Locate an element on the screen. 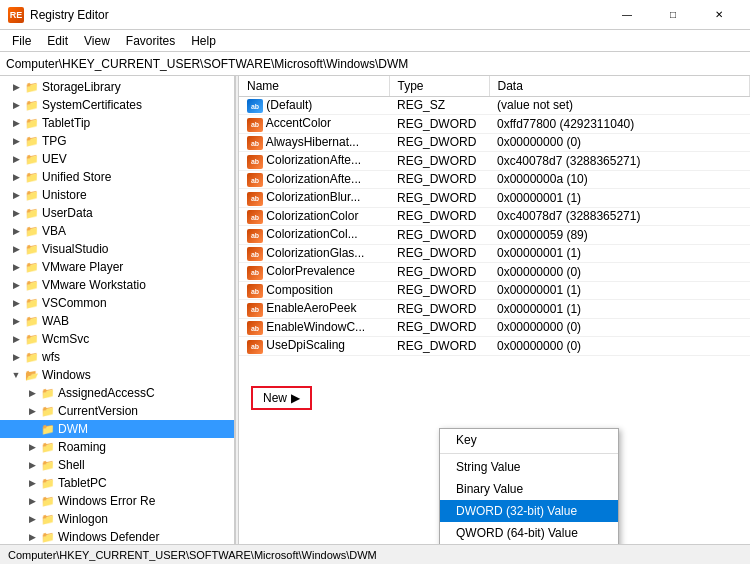 The image size is (750, 564). table-row: ab UseDpiScalingREG_DWORD0x00000000 (0) is located at coordinates (494, 346).